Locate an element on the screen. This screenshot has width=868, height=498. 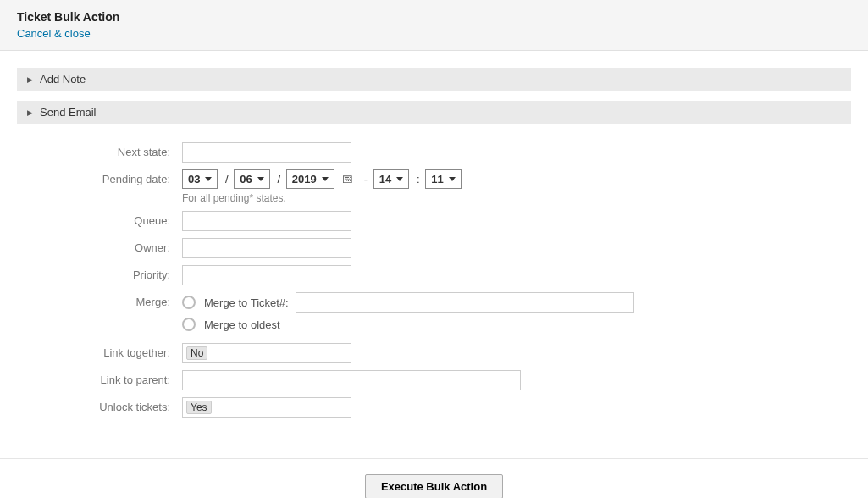
link-together-value: No is located at coordinates (196, 353).